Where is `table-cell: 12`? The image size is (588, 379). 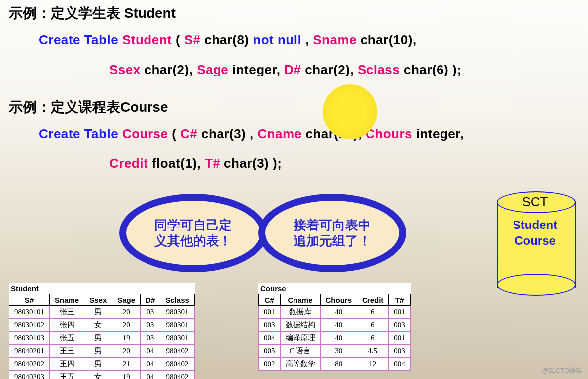 table-cell: 12 is located at coordinates (373, 364).